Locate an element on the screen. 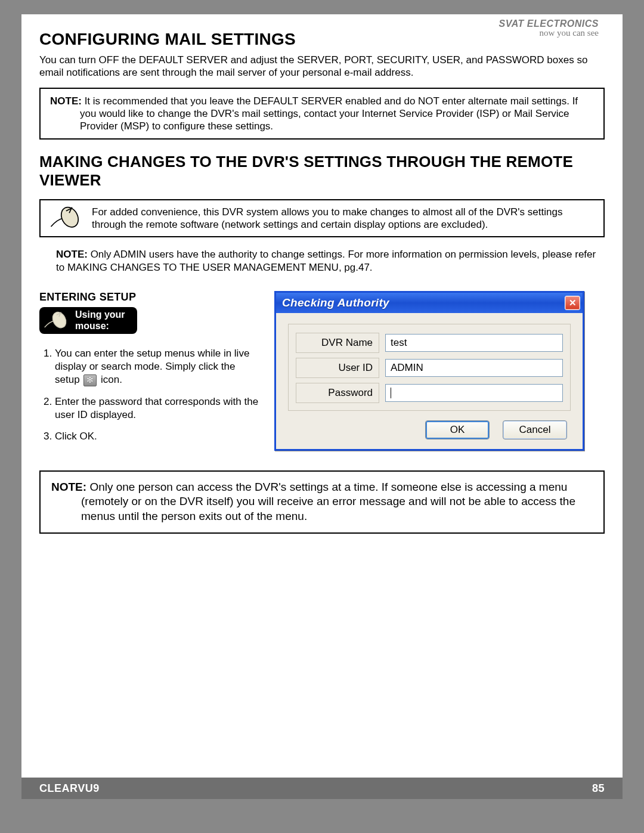 This screenshot has height=833, width=644. steps-list: You can enter the setup menus while in l… is located at coordinates (150, 395).